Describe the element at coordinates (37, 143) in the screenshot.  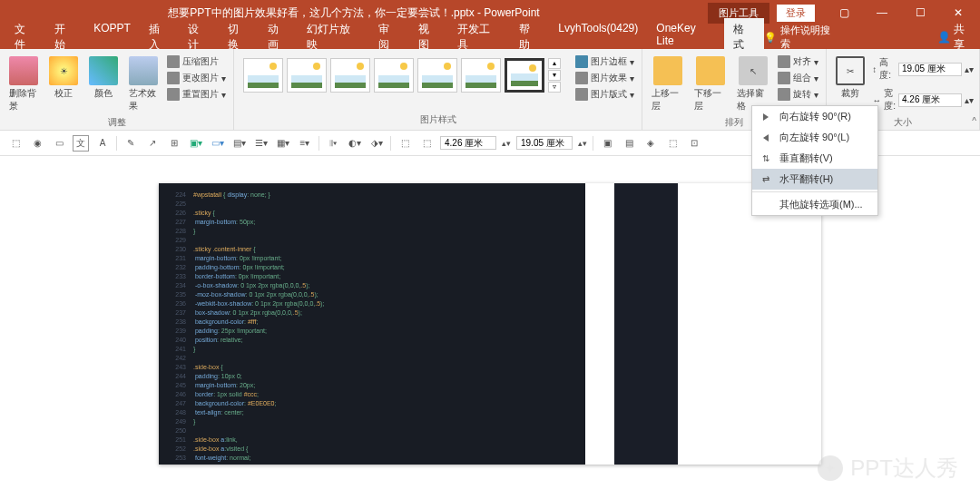
I see `qb-icon: ◉` at that location.